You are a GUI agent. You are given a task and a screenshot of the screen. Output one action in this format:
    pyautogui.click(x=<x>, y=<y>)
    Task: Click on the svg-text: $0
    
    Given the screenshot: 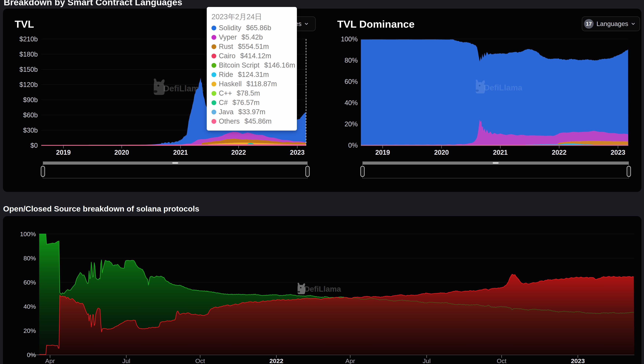 What is the action you would take?
    pyautogui.click(x=34, y=146)
    